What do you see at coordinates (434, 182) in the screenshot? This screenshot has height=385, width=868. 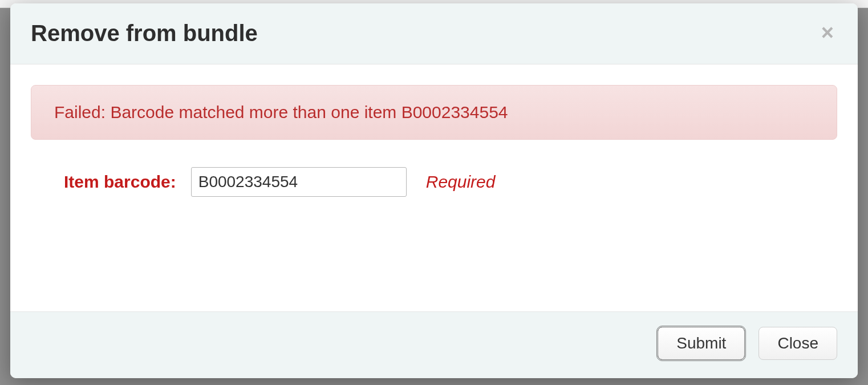 I see `barcode-form-row: Item barcode: Required` at bounding box center [434, 182].